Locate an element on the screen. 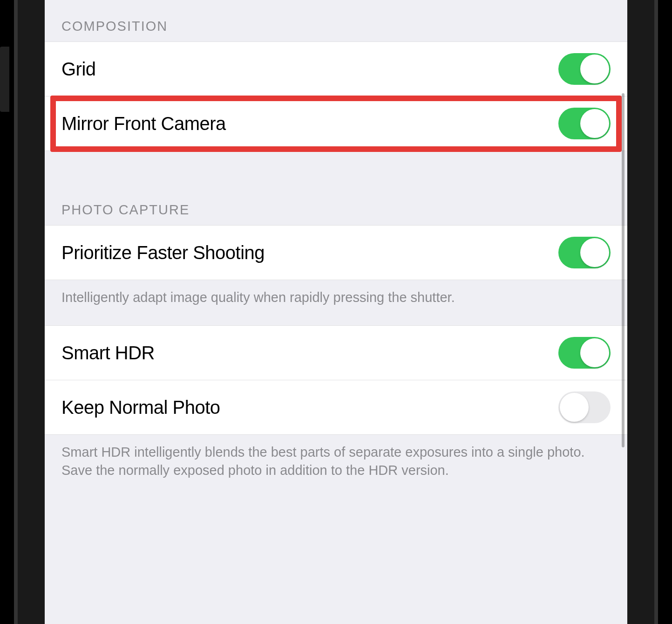 The width and height of the screenshot is (672, 624). smart-hdr-row: Smart HDR is located at coordinates (336, 353).